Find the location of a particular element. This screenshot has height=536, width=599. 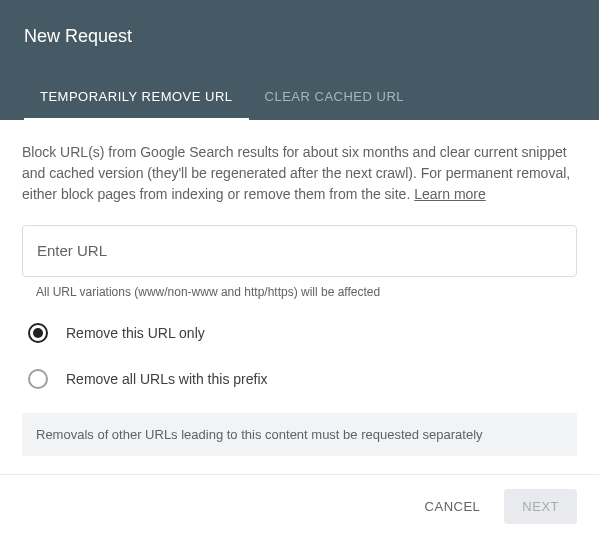

tab-clear-cached: CLEAR CACHED URL is located at coordinates (334, 98).